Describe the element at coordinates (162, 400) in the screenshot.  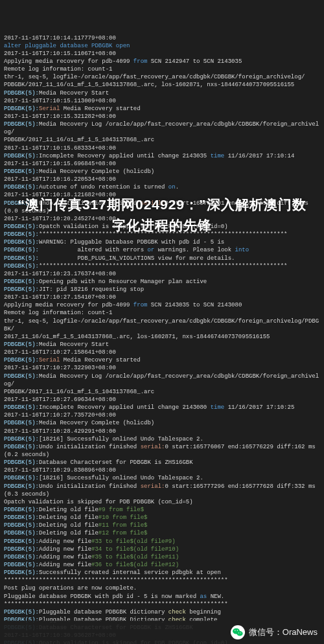
I see `log-line: 2017-11-16T17:10:27.696344+08:00` at that location.